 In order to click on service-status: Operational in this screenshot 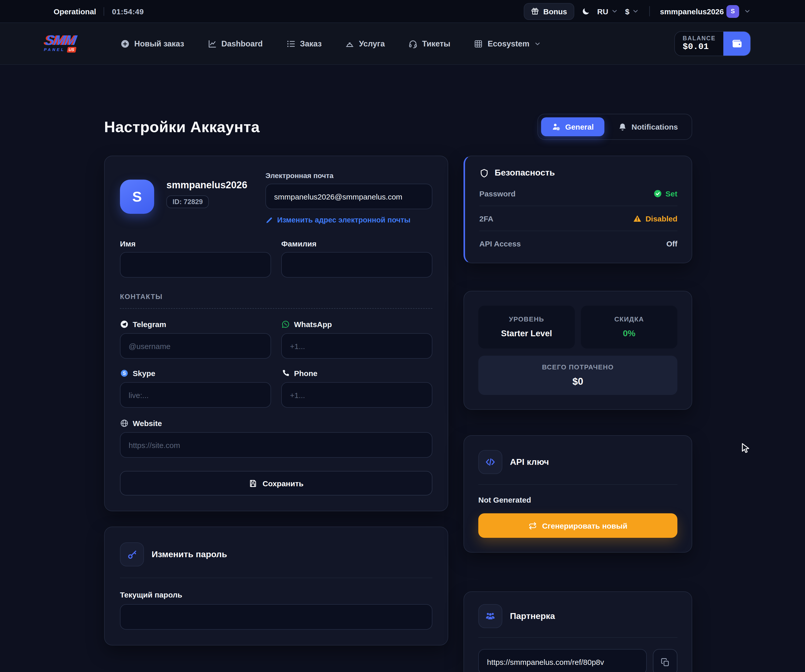, I will do `click(75, 11)`.